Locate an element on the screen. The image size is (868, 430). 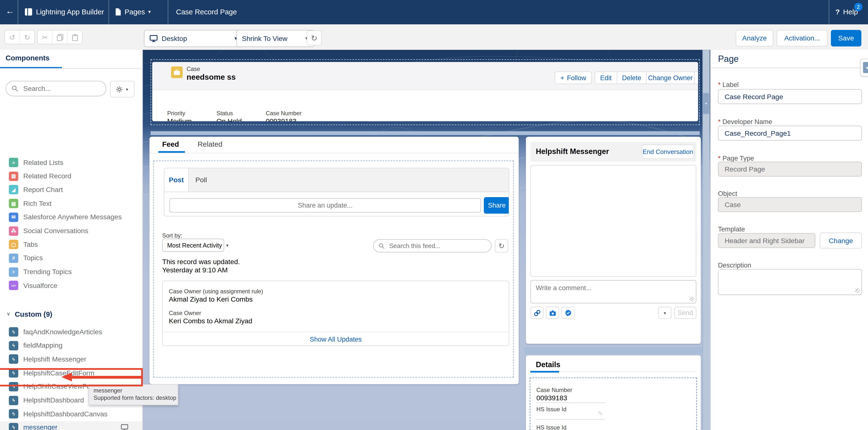
description-input is located at coordinates (787, 281).